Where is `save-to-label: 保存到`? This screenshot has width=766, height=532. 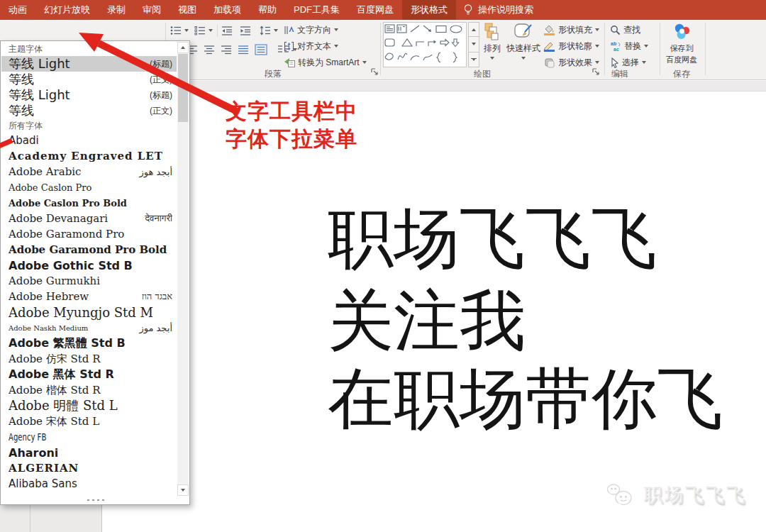 save-to-label: 保存到 is located at coordinates (682, 48).